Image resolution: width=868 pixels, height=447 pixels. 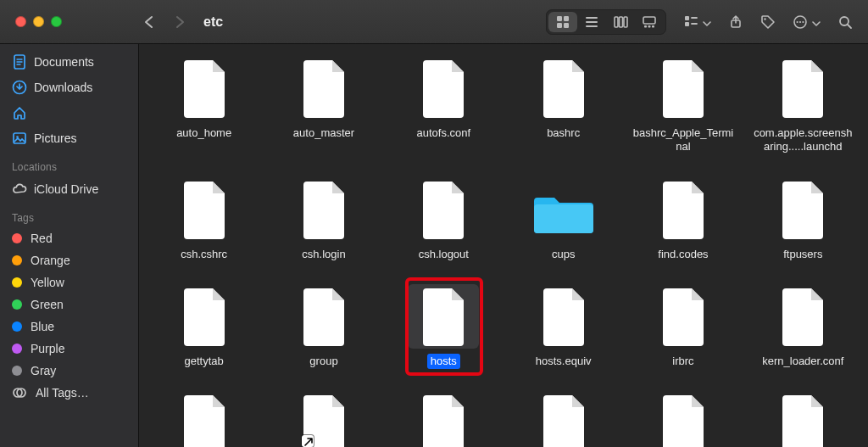 I want to click on back-button, so click(x=149, y=22).